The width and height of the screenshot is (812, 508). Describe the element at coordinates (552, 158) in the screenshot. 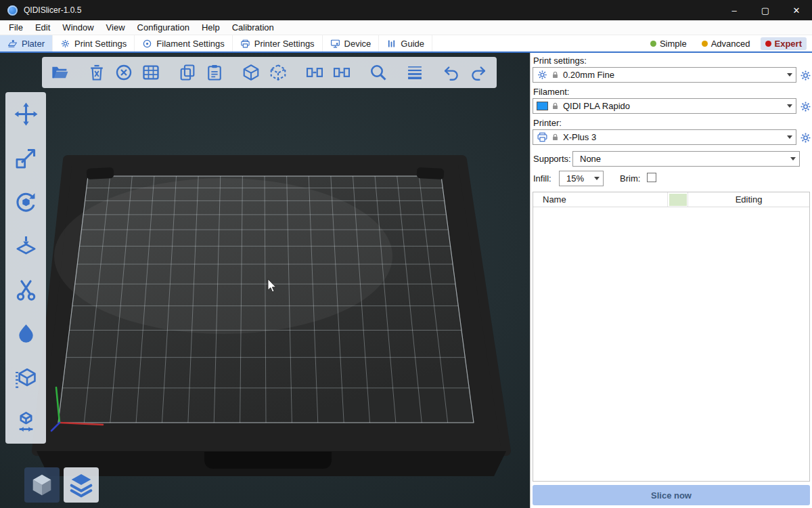

I see `supports-label: Supports:` at that location.